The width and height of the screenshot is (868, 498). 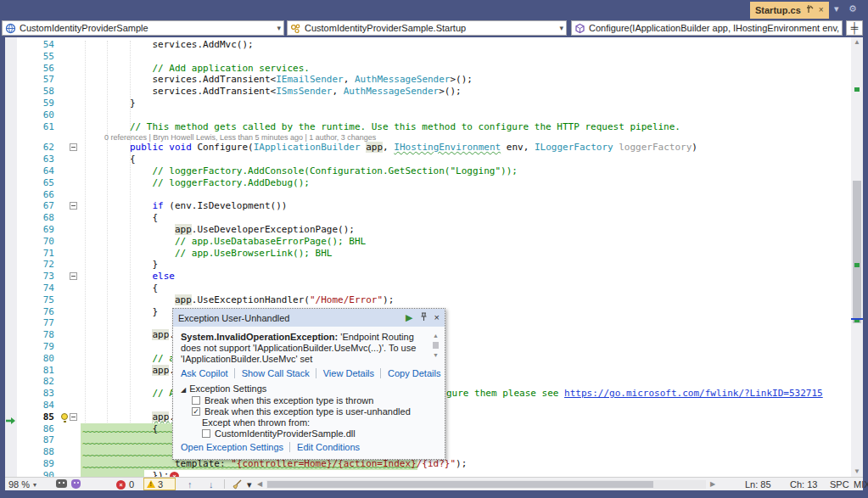 I want to click on view-details-link: View Details, so click(x=344, y=373).